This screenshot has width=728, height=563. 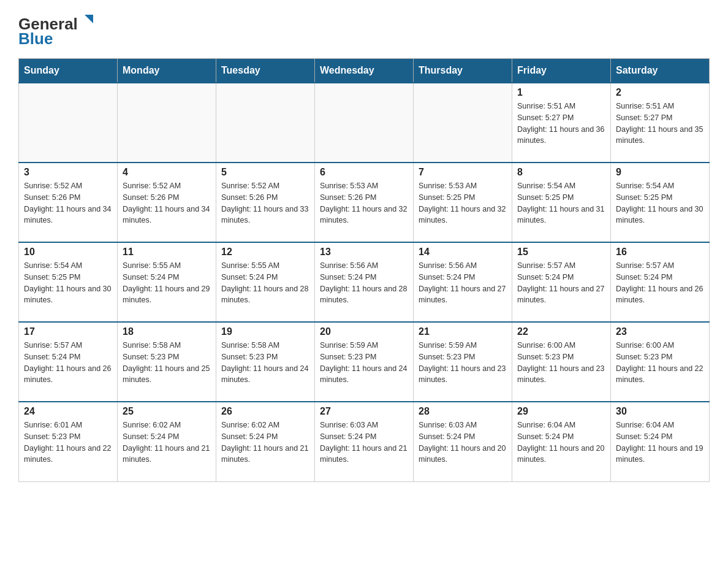 I want to click on calendar-cell: 19Sunrise: 5:58 AMSunset: 5:23 PMDayligh…, so click(x=266, y=362).